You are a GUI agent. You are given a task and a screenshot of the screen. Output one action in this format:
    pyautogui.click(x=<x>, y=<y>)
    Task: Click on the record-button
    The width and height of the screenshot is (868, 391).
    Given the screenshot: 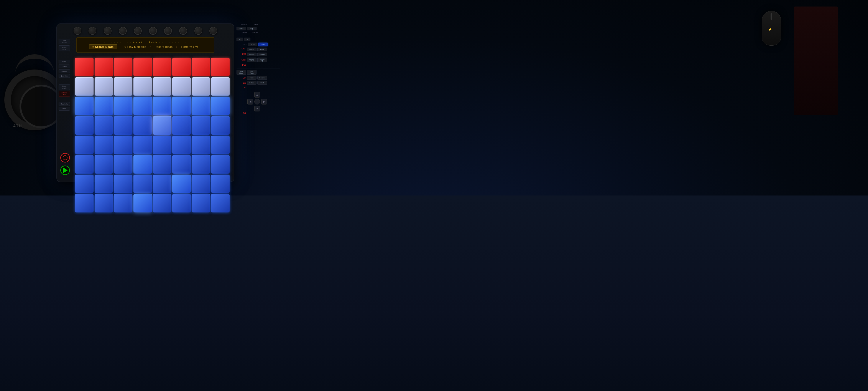 What is the action you would take?
    pyautogui.click(x=65, y=158)
    